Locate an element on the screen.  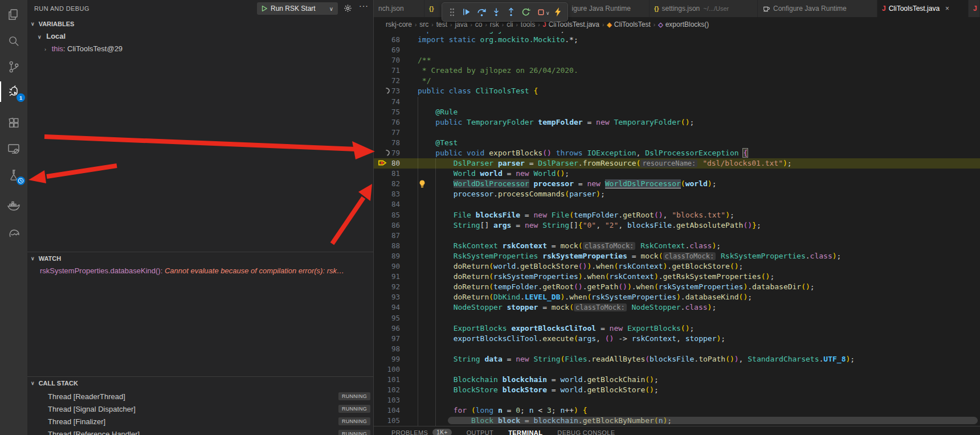
docker-whale-icon is located at coordinates (14, 206).